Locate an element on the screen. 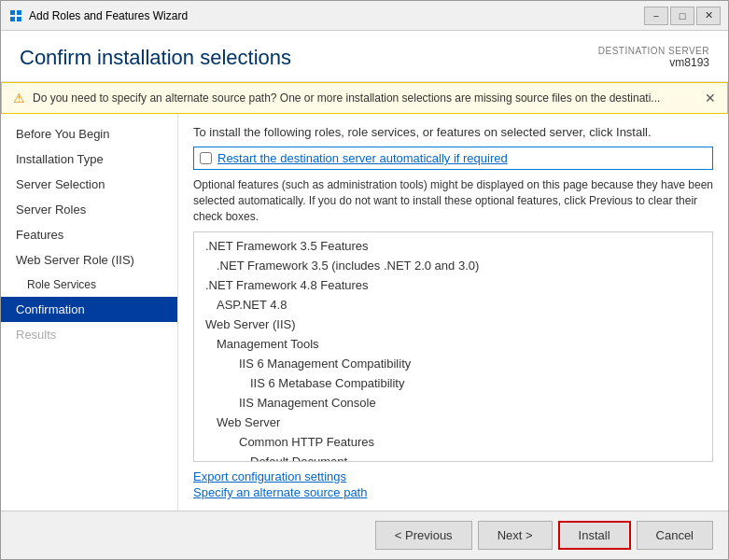  title-bar-text: Add Roles and Features Wizard is located at coordinates (336, 16).